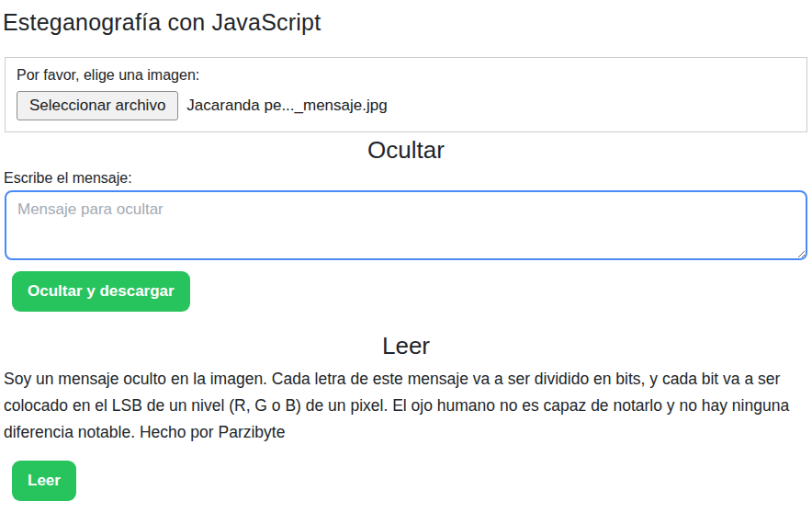  What do you see at coordinates (406, 225) in the screenshot?
I see `hidden-message-textarea` at bounding box center [406, 225].